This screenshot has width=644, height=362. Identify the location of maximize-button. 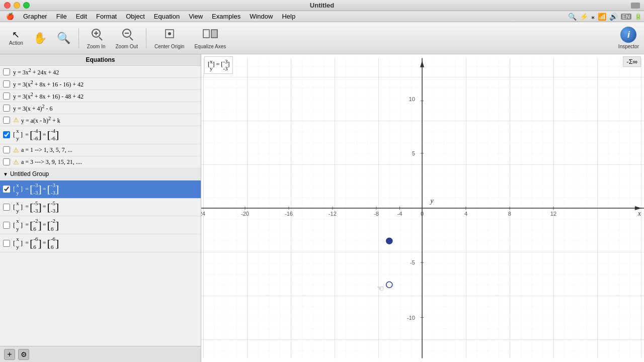
(26, 5).